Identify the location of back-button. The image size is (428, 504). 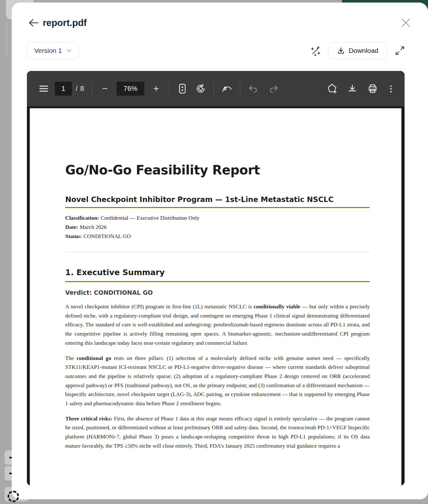
(33, 23).